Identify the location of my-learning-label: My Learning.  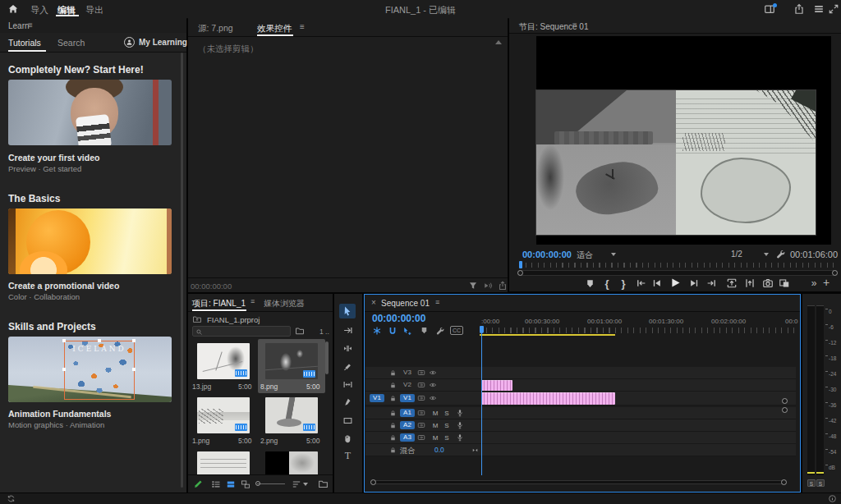
(163, 43).